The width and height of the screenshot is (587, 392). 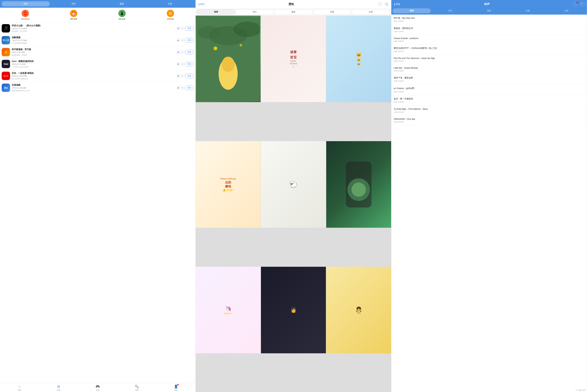 I want to click on games-icon: 🎮, so click(x=97, y=386).